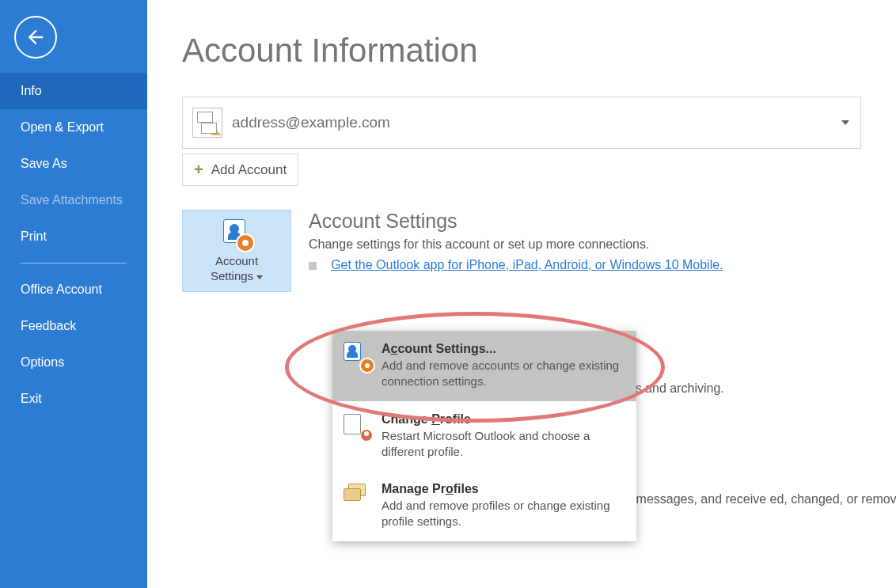  I want to click on sidebar-item-feedback: Feedback, so click(74, 326).